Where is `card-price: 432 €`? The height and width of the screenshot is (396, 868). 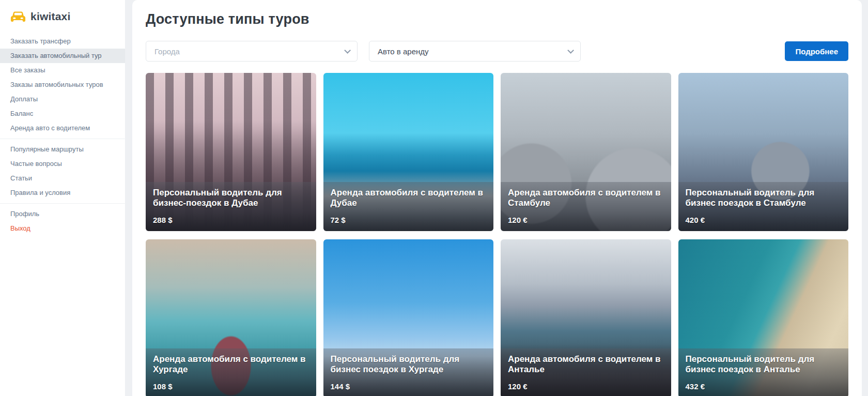 card-price: 432 € is located at coordinates (764, 387).